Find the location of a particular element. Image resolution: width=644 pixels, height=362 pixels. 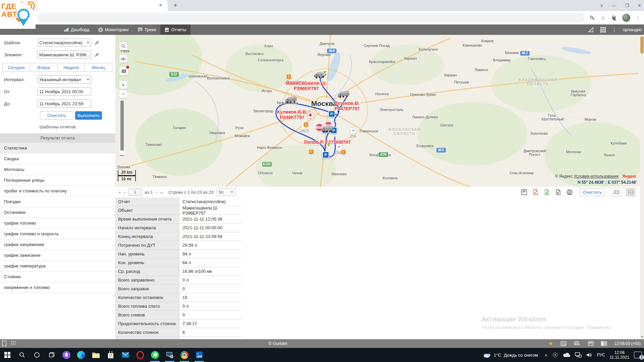

whatsapp-icon is located at coordinates (155, 355).